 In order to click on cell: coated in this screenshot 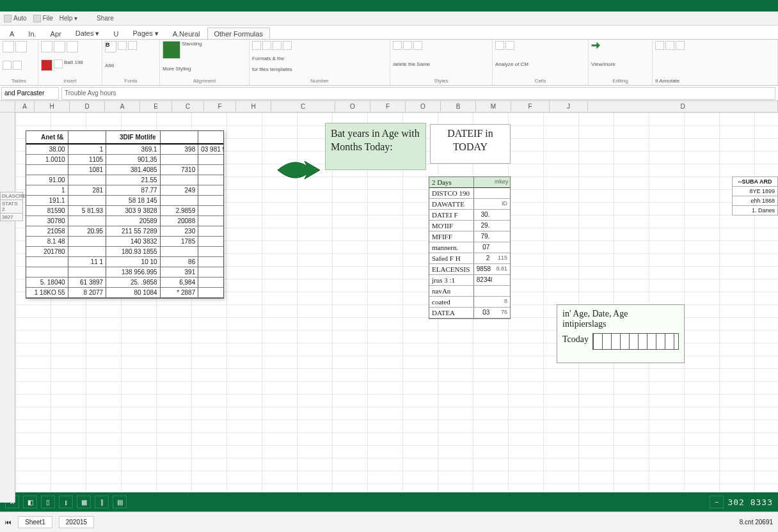, I will do `click(452, 302)`.